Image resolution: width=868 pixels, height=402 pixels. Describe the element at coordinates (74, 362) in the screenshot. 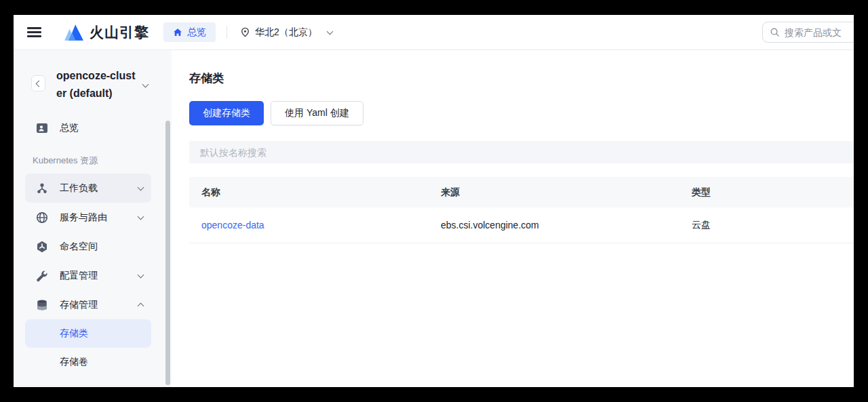

I see `sidebar-subitem-label: 存储卷` at that location.